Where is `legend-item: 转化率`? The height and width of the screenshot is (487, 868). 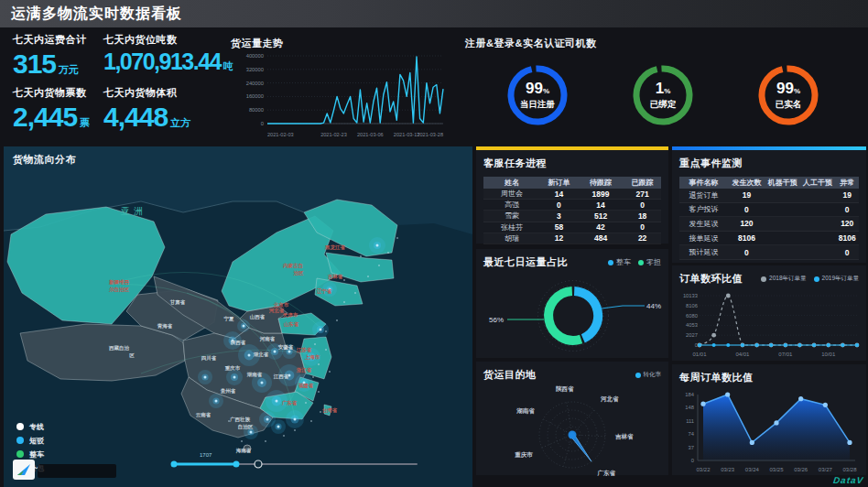 legend-item: 转化率 is located at coordinates (648, 375).